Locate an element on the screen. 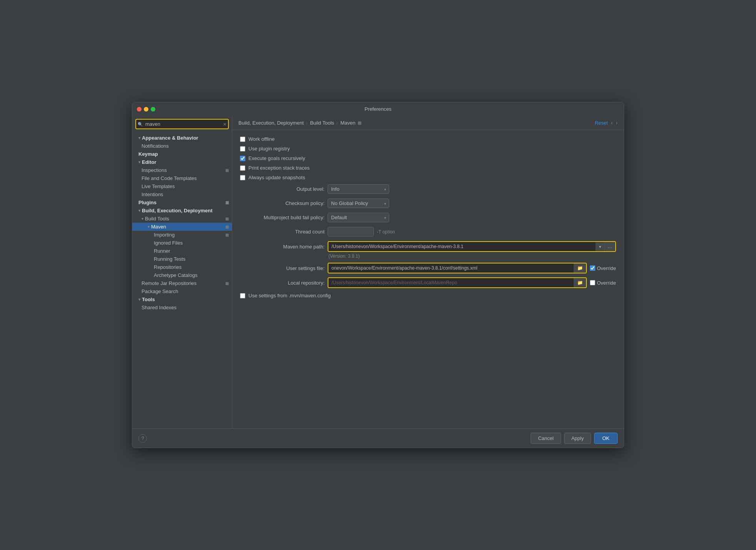 This screenshot has width=756, height=550. search-input is located at coordinates (182, 124).